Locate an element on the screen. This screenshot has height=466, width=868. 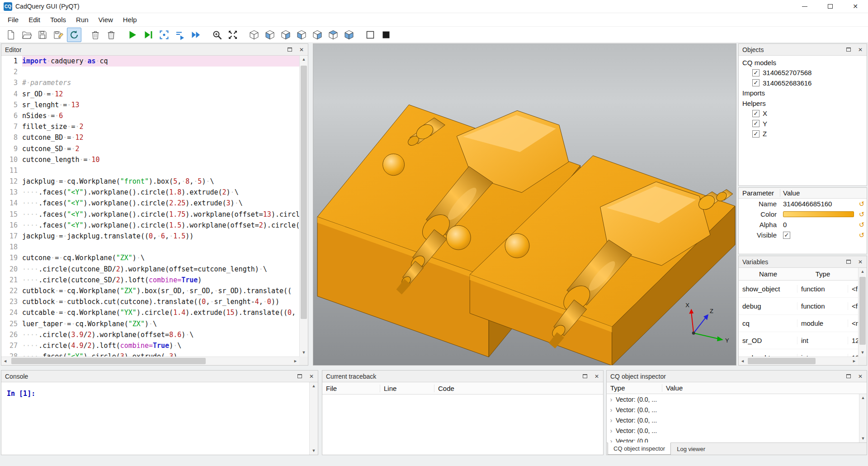
open-file-button is located at coordinates (27, 35).